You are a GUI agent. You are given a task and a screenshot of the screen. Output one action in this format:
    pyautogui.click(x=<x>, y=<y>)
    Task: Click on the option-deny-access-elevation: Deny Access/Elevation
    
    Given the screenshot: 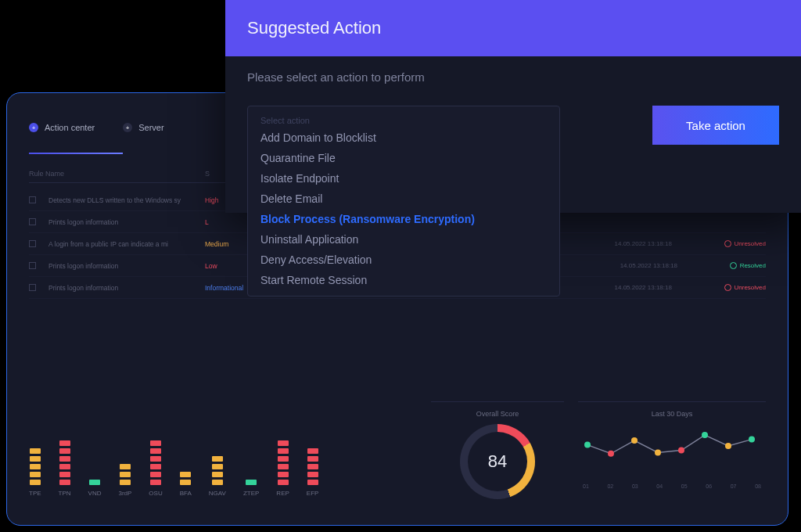 What is the action you would take?
    pyautogui.click(x=404, y=260)
    